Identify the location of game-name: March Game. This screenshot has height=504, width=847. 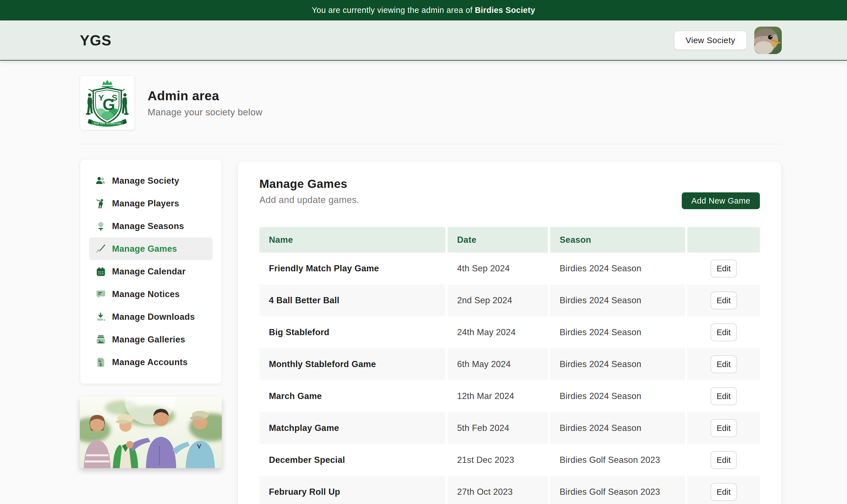
(352, 396).